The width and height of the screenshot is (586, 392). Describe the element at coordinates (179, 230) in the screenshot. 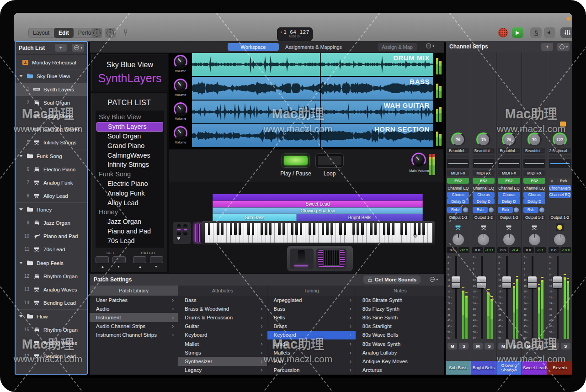

I see `pitch-wheel` at that location.